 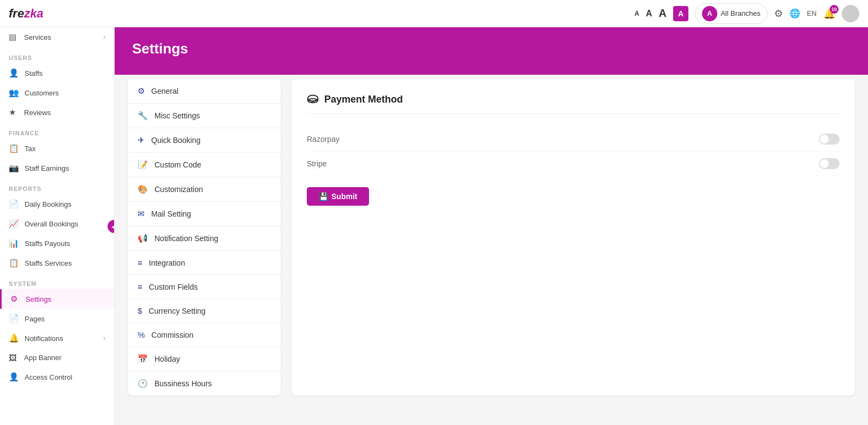 I want to click on sidebar-item-overall-bookings: 📈 Overall Bookings, so click(x=57, y=224).